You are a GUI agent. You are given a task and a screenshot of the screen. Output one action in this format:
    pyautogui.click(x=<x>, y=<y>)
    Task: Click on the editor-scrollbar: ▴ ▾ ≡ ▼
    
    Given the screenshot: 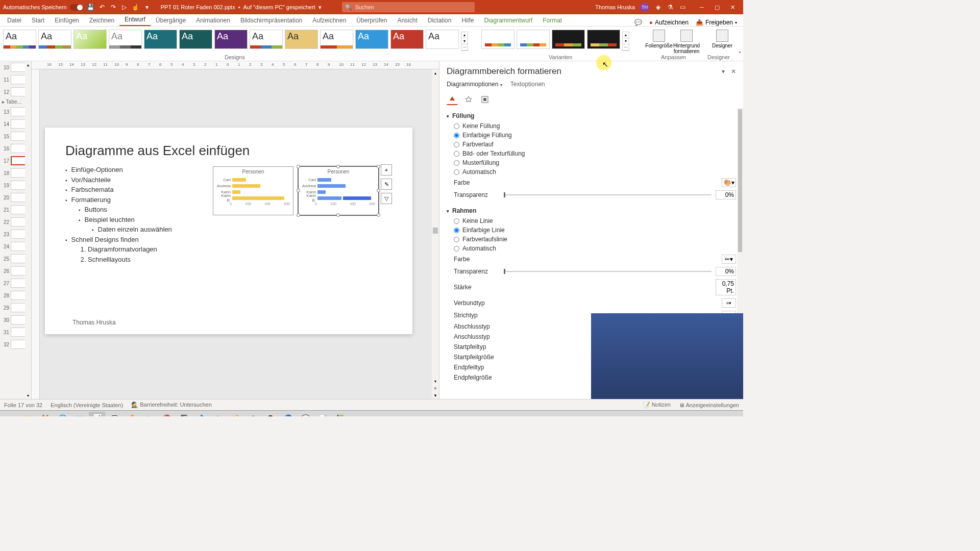 What is the action you would take?
    pyautogui.click(x=435, y=234)
    